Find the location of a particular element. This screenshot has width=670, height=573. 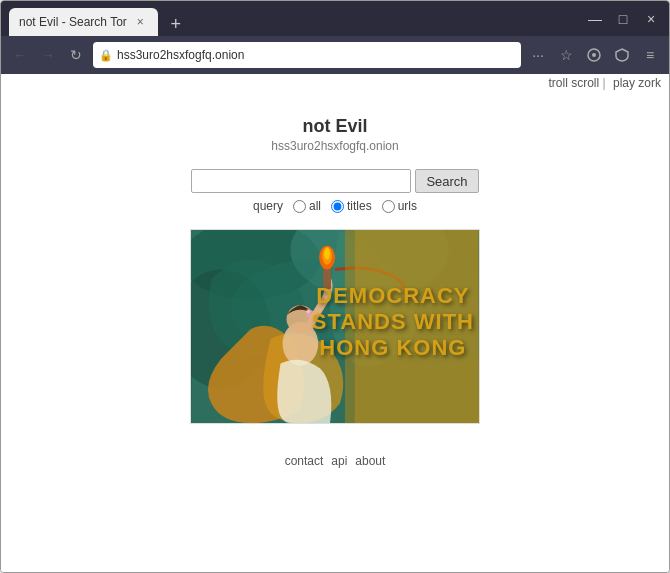

search-input is located at coordinates (301, 181).